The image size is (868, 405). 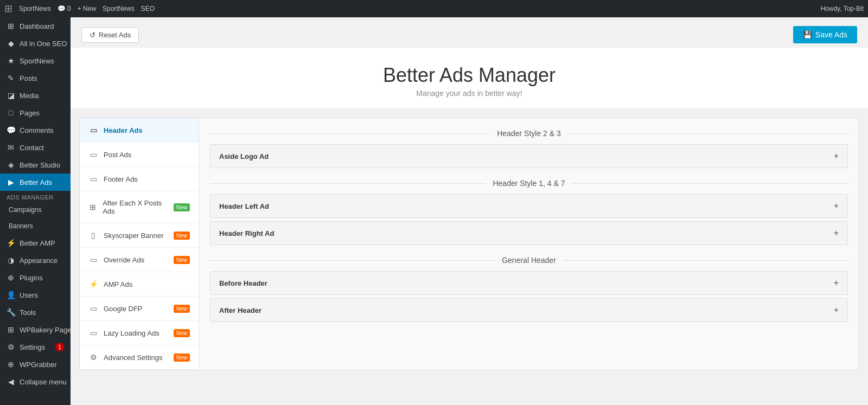 What do you see at coordinates (93, 130) in the screenshot?
I see `header-ads-icon: ▭` at bounding box center [93, 130].